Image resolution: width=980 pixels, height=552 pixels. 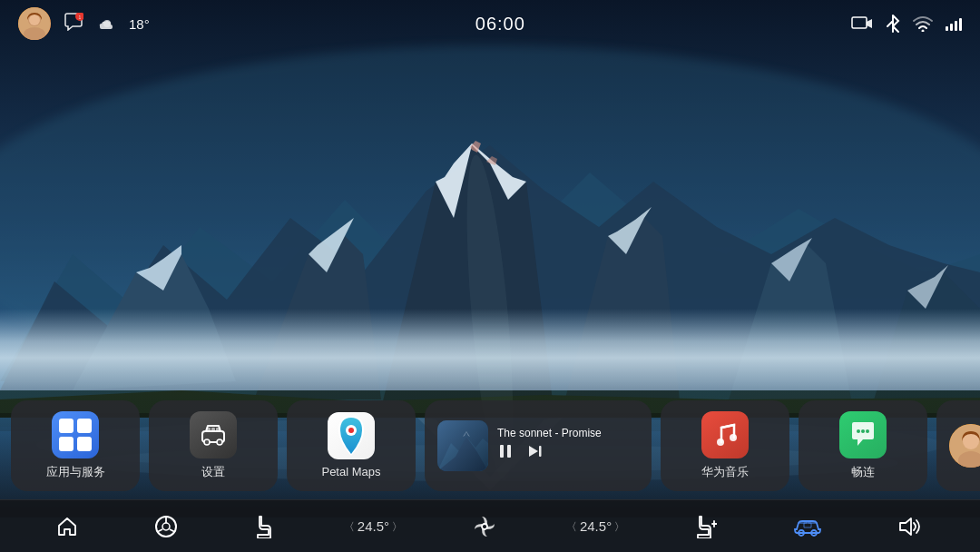 What do you see at coordinates (140, 24) in the screenshot?
I see `temperature-text: 18°` at bounding box center [140, 24].